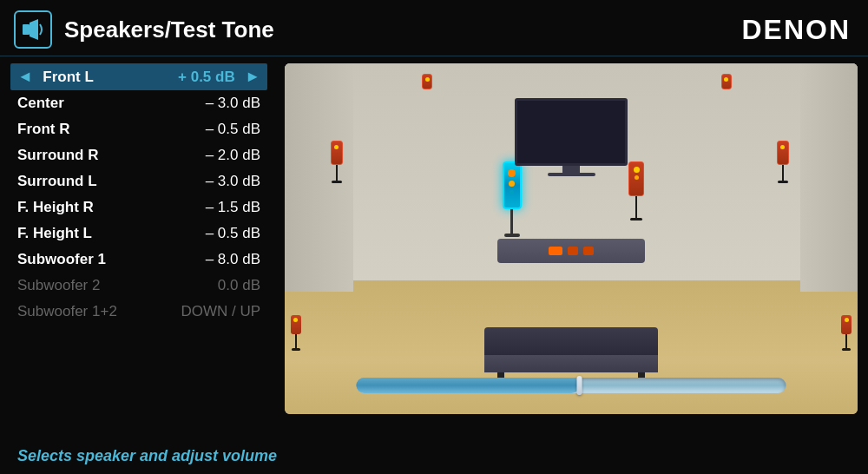 The image size is (868, 474). I want to click on speaker-rear-l-visual, so click(296, 333).